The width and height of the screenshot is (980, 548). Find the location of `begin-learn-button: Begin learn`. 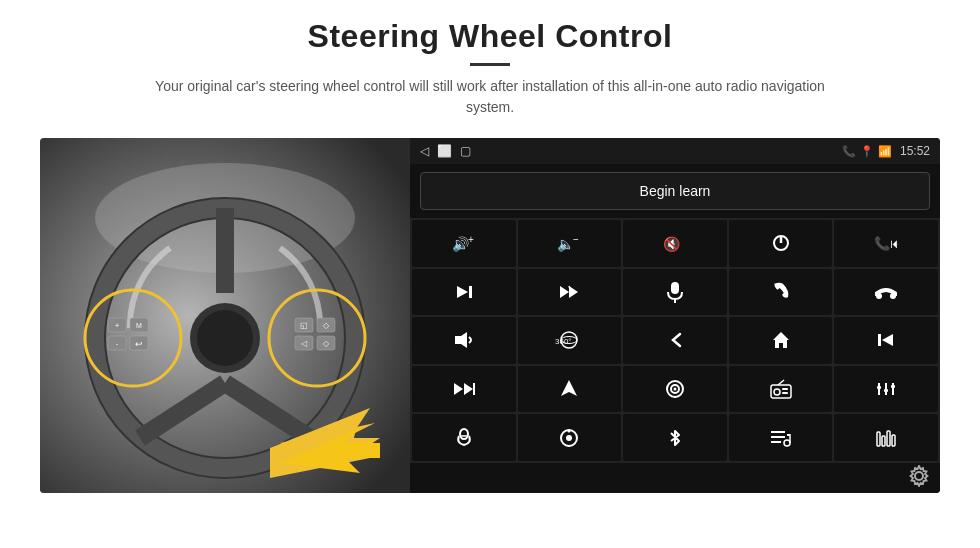

begin-learn-button: Begin learn is located at coordinates (675, 191).